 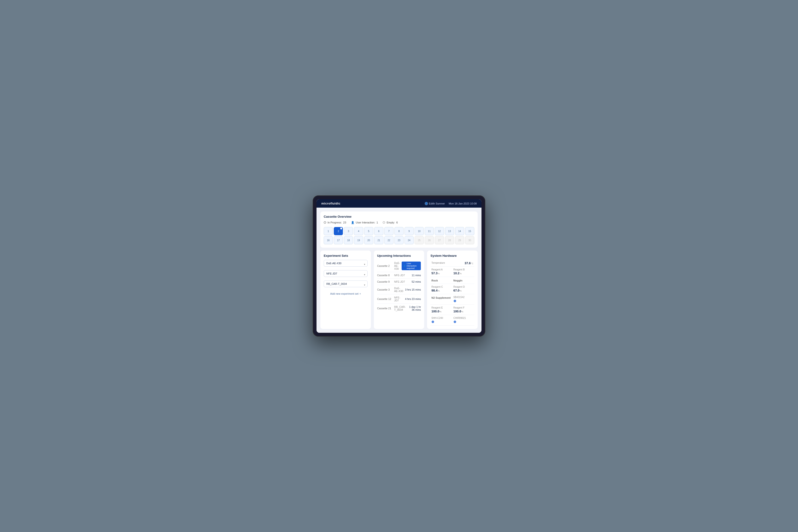 I want to click on header-right: 👤 Edith Sumner Mon 16-Jan-2023 10:08, so click(x=451, y=204).